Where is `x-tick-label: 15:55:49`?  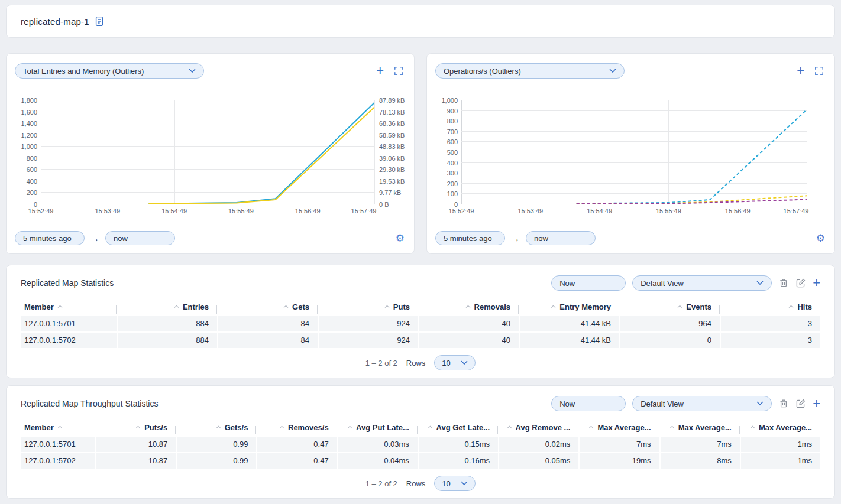 x-tick-label: 15:55:49 is located at coordinates (241, 211).